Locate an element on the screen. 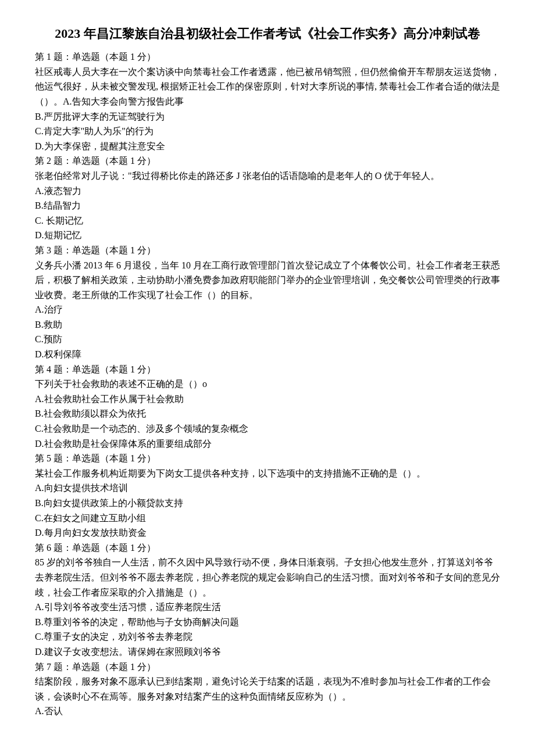  question-option: A.社会救助社会工作从属于社会救助 is located at coordinates (268, 399).